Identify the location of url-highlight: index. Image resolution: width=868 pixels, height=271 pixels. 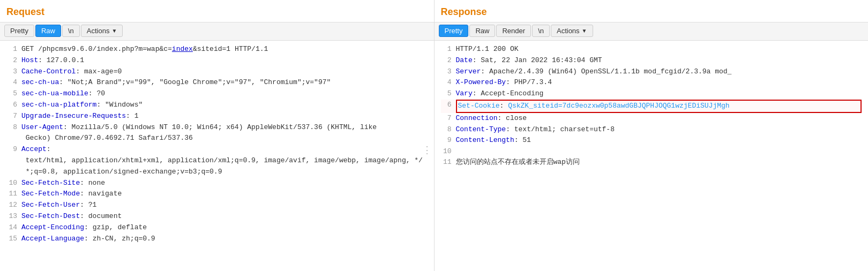
(182, 49).